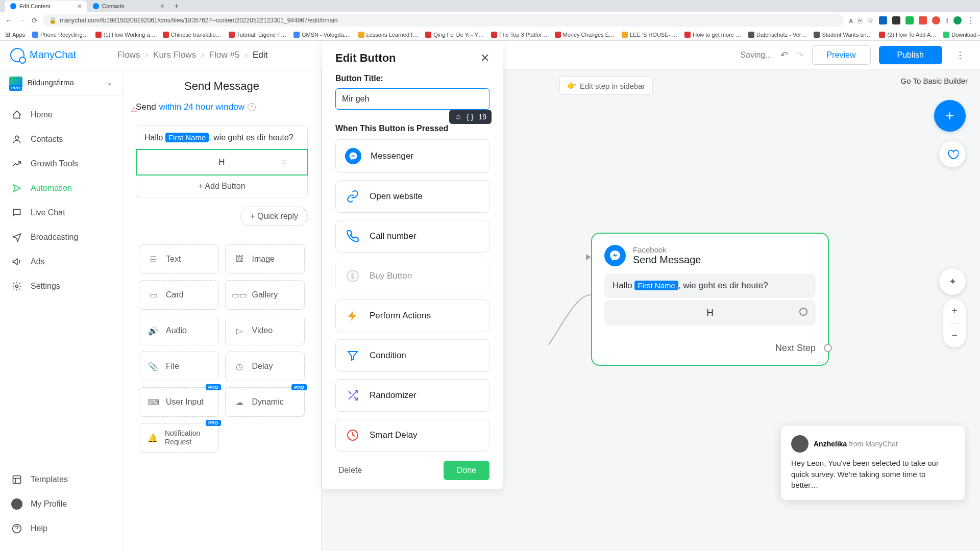 Image resolution: width=980 pixels, height=551 pixels. What do you see at coordinates (187, 138) in the screenshot?
I see `variable-chip: First Name` at bounding box center [187, 138].